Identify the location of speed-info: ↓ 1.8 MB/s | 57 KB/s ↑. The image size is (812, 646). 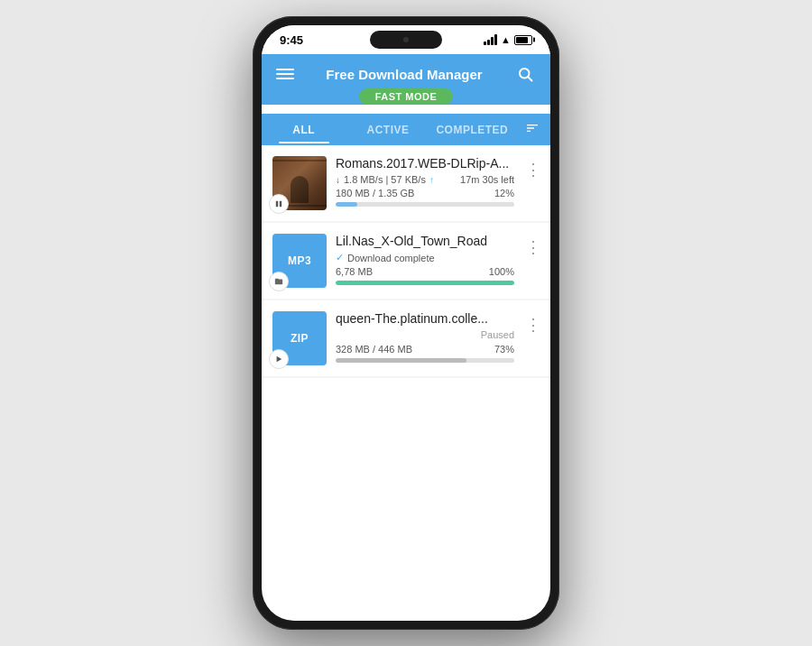
(384, 180).